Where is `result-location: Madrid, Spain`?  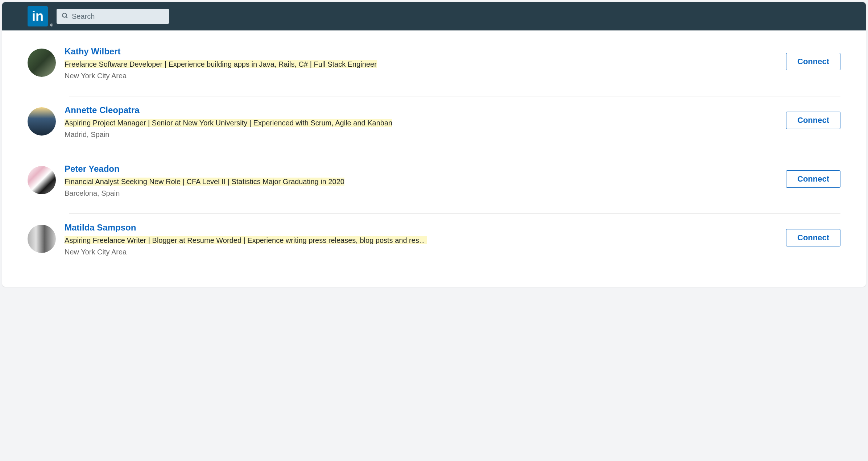 result-location: Madrid, Spain is located at coordinates (421, 135).